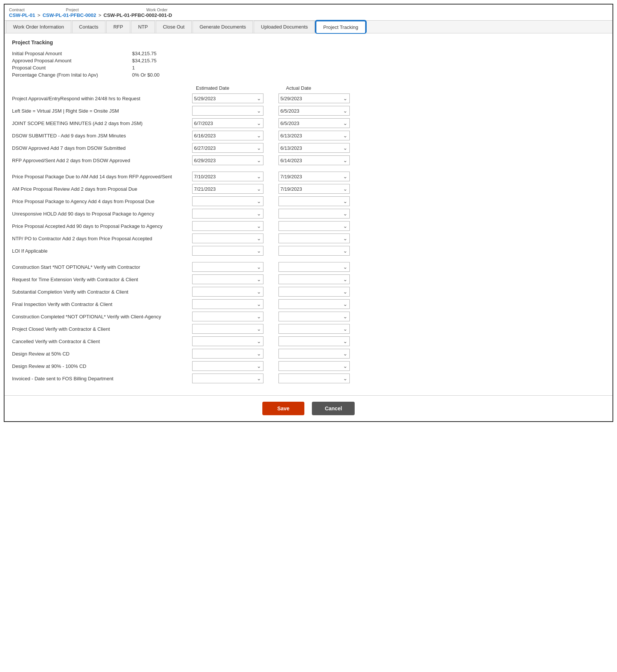 The image size is (617, 672). I want to click on tab-close-out: Close Out, so click(174, 27).